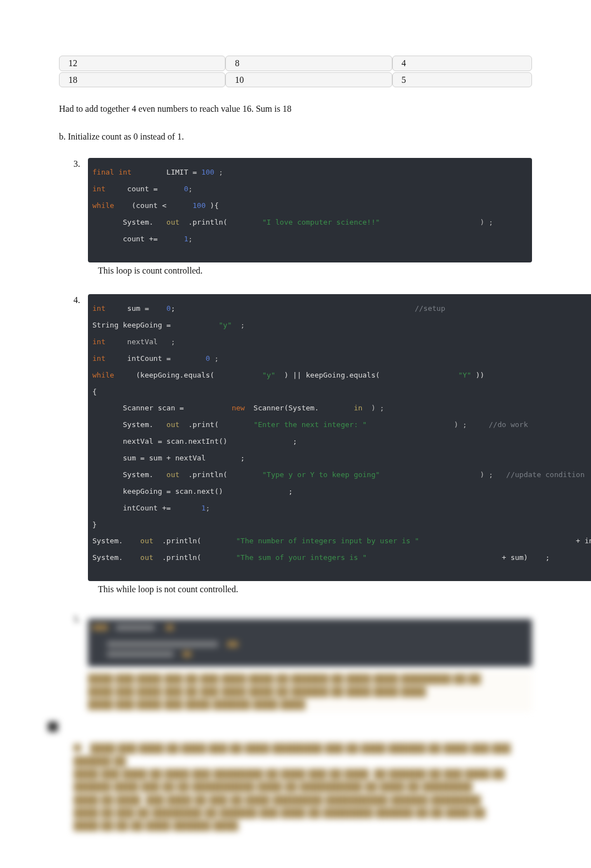 The width and height of the screenshot is (591, 868). I want to click on blurred-caption: ████ ███ ████ ███ ██ ███ ████ ████ ██ ██…, so click(310, 692).